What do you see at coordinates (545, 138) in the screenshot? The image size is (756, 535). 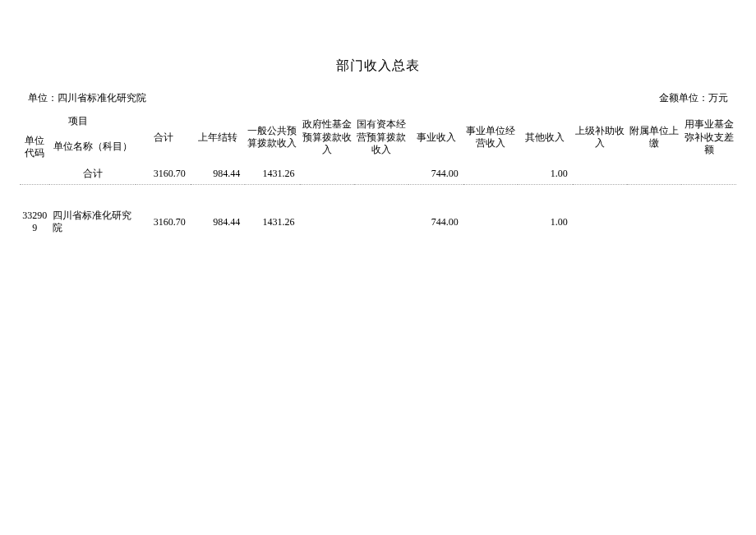 I see `header-other-income: 其他收入` at bounding box center [545, 138].